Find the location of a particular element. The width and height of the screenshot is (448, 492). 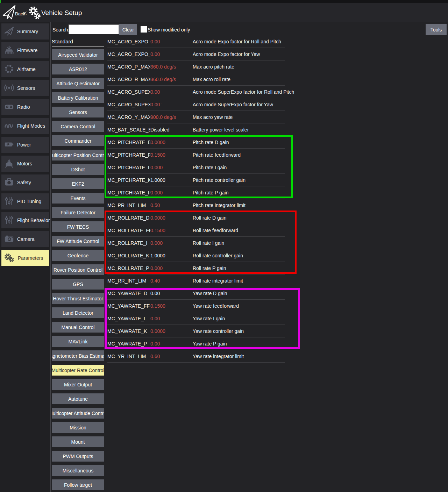

parameter-row-mc-rollrate-p: MC_ROLLRATE_P0.000Roll rate P gain is located at coordinates (196, 268).